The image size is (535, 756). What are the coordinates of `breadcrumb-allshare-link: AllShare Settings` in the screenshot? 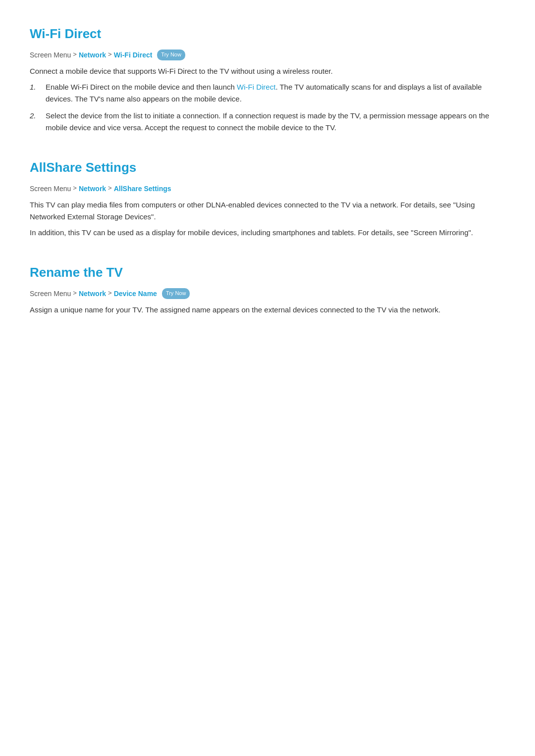 It's located at (143, 189).